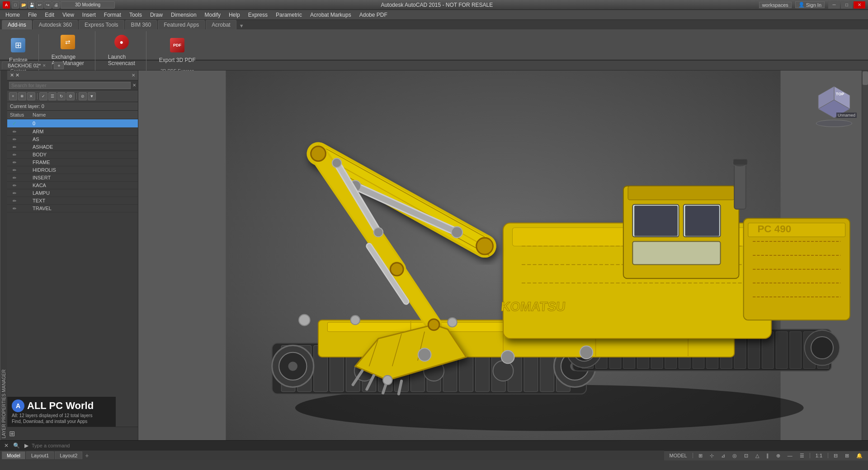 This screenshot has height=470, width=868. What do you see at coordinates (181, 24) in the screenshot?
I see `tab-featured-apps: Featured Apps` at bounding box center [181, 24].